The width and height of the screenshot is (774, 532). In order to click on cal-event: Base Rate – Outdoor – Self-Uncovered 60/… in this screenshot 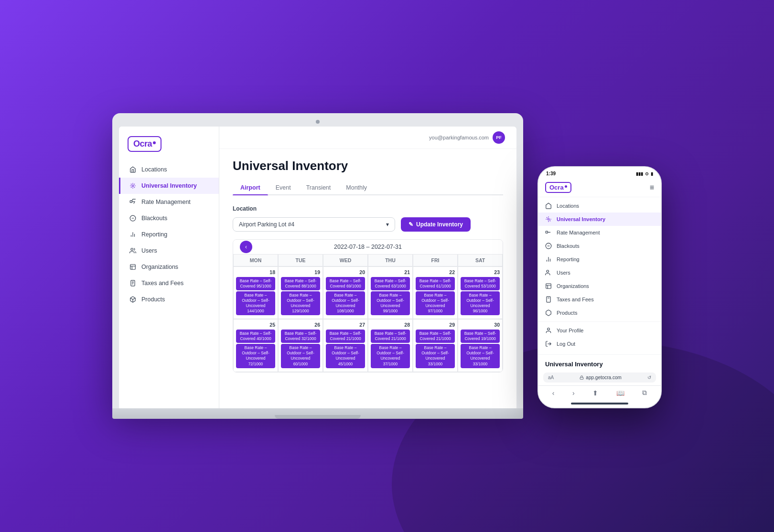, I will do `click(301, 356)`.